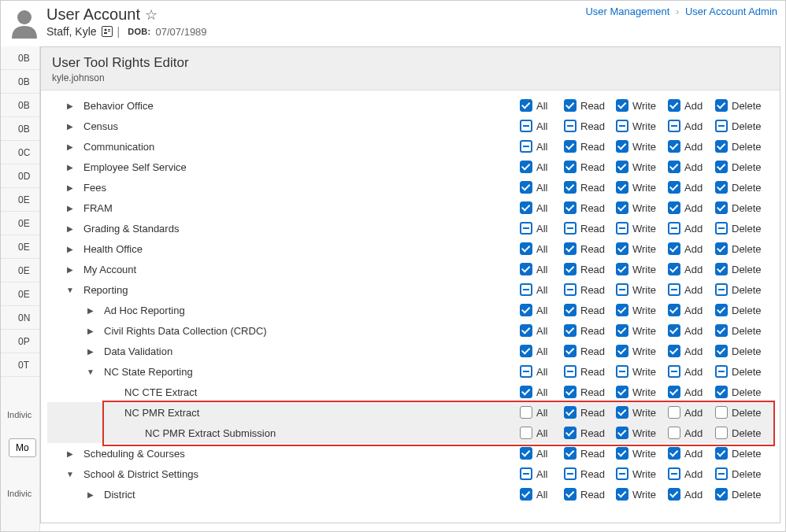 The image size is (786, 532). What do you see at coordinates (310, 351) in the screenshot?
I see `tree-item-label: Data Validation` at bounding box center [310, 351].